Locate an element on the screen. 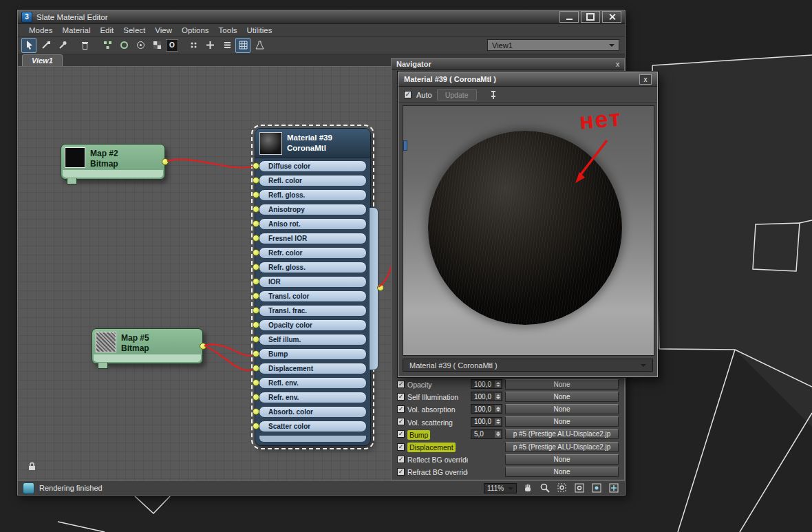 This screenshot has height=532, width=812. slot-aniso-rot: Aniso rot. is located at coordinates (312, 224).